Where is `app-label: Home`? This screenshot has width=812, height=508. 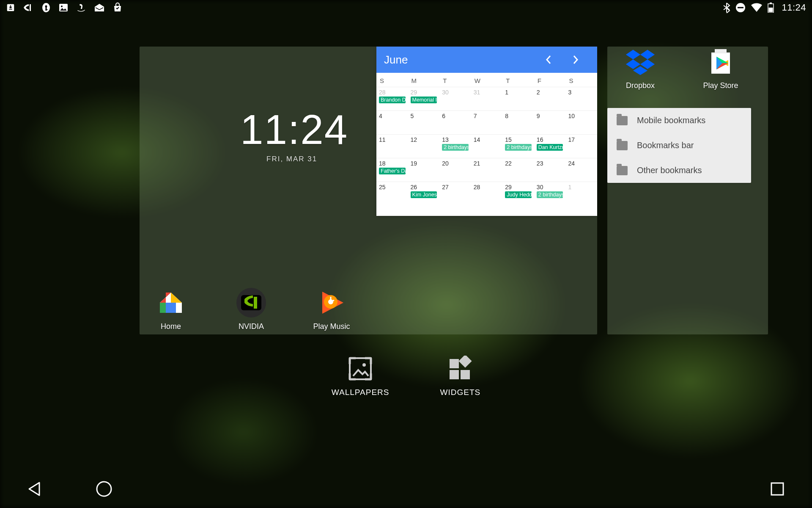 app-label: Home is located at coordinates (171, 327).